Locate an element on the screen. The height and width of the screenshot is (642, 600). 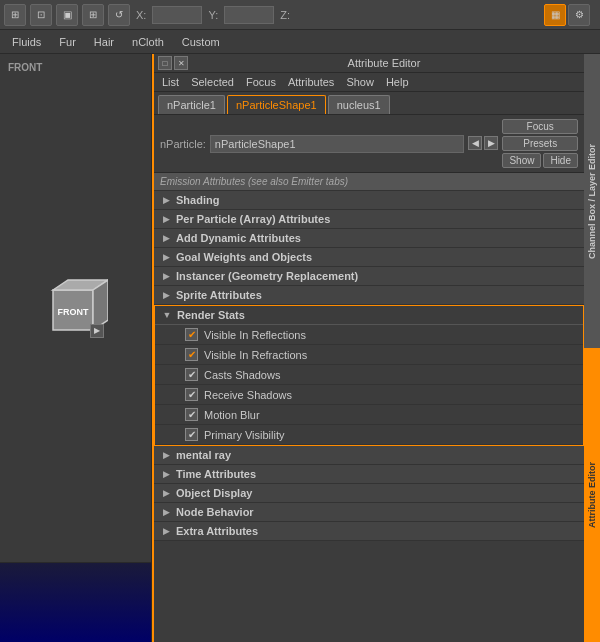
svg-text: FRONT is located at coordinates (74, 312).